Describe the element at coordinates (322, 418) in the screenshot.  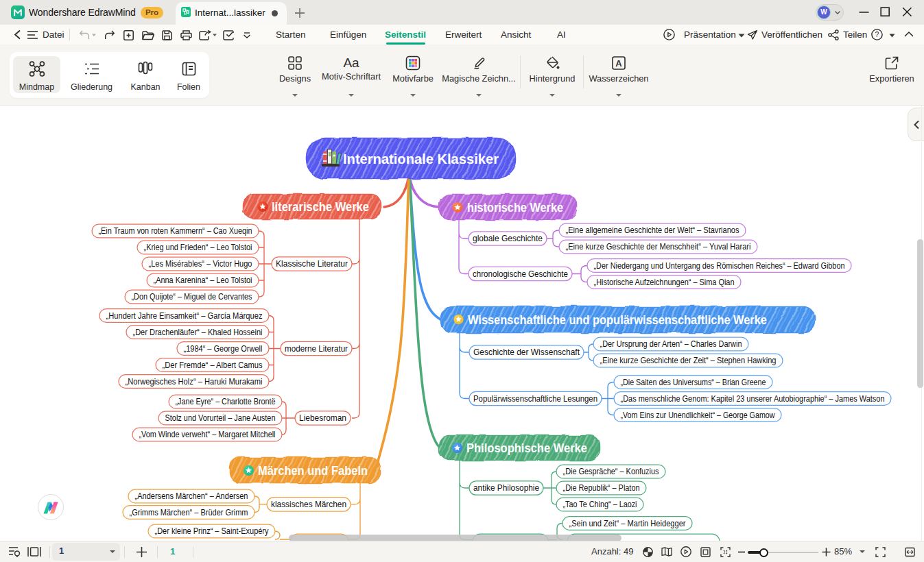
I see `svg-text: Liebesroman` at that location.